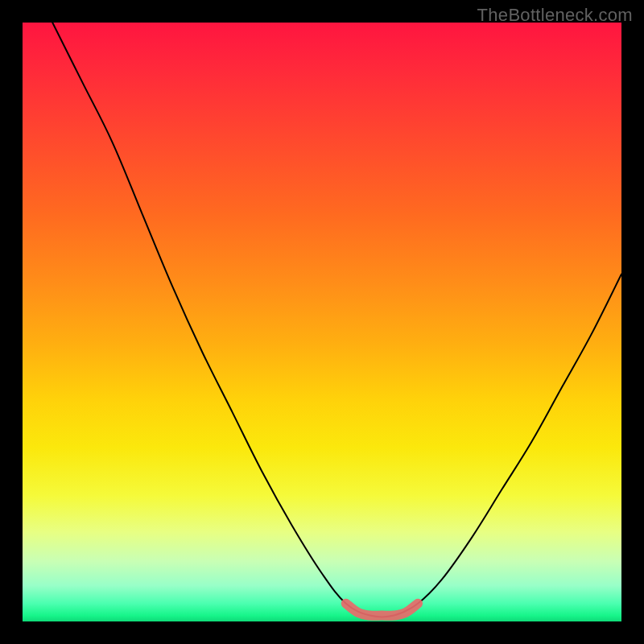  I want to click on optimal-zone-marker, so click(382, 610).